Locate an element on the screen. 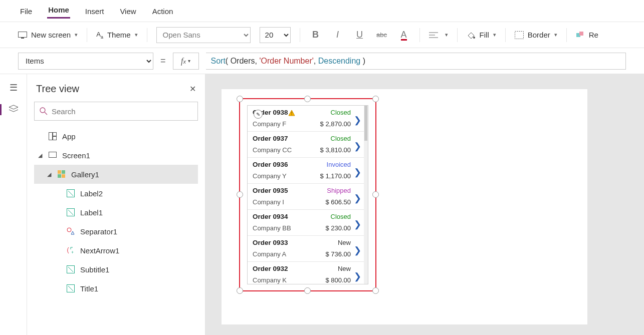  italic-button: I is located at coordinates (338, 35).